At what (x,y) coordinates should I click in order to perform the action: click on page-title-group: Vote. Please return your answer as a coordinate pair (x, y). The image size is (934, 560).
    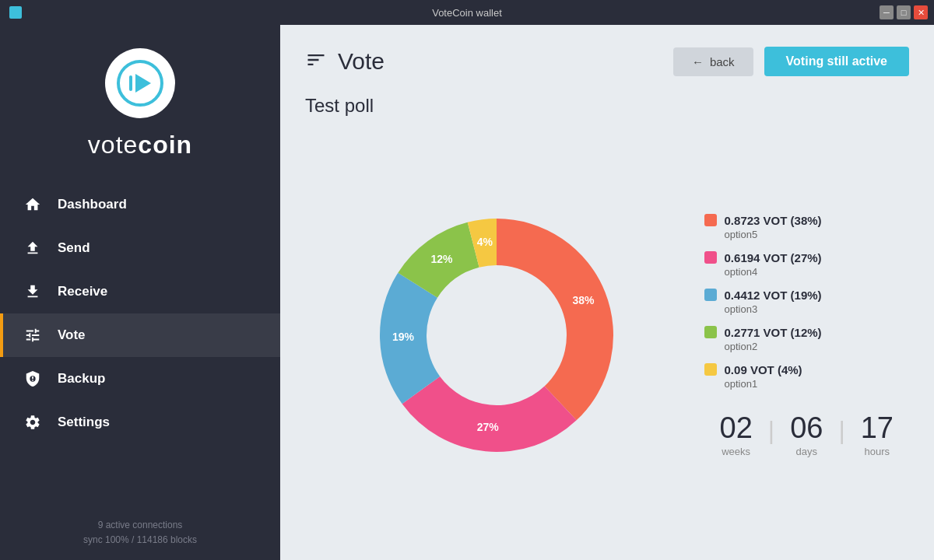
    Looking at the image, I should click on (345, 61).